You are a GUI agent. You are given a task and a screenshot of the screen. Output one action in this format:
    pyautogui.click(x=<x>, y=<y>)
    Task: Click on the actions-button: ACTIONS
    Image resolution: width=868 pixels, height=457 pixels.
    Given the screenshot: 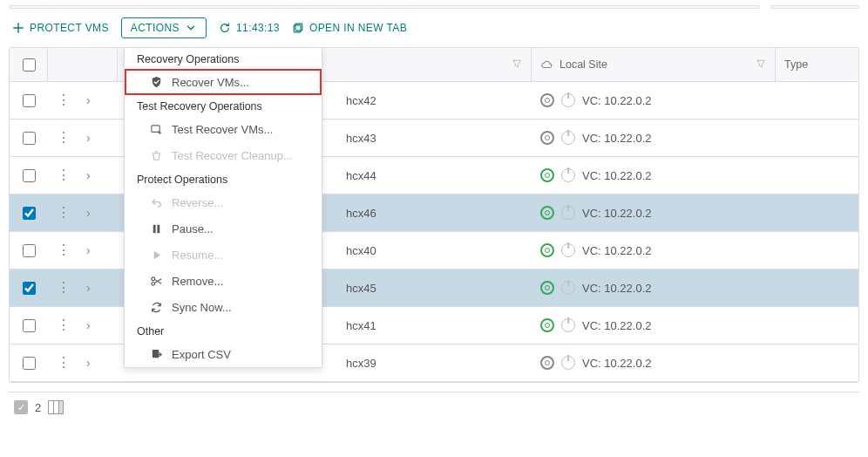 What is the action you would take?
    pyautogui.click(x=164, y=28)
    